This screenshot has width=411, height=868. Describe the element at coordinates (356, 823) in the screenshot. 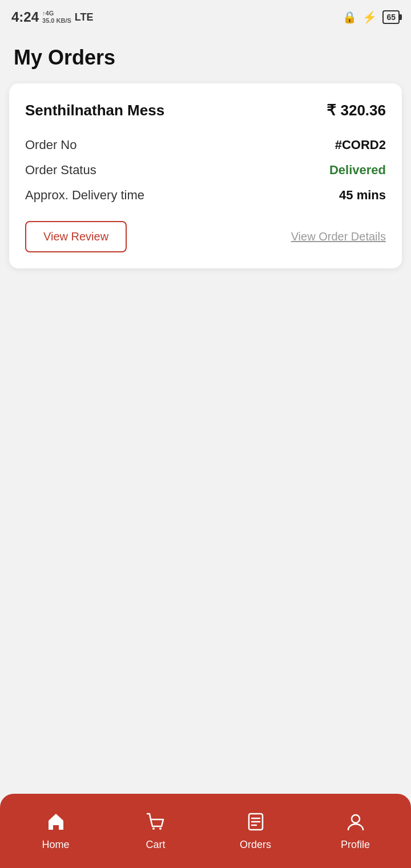

I see `profile-icon` at that location.